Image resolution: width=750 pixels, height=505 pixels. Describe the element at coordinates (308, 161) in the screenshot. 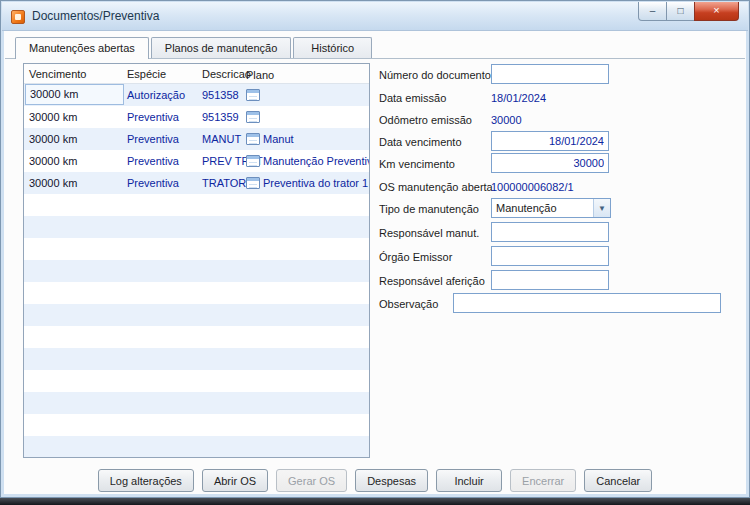

I see `cell-plano: Manutenção Preventivo d` at that location.